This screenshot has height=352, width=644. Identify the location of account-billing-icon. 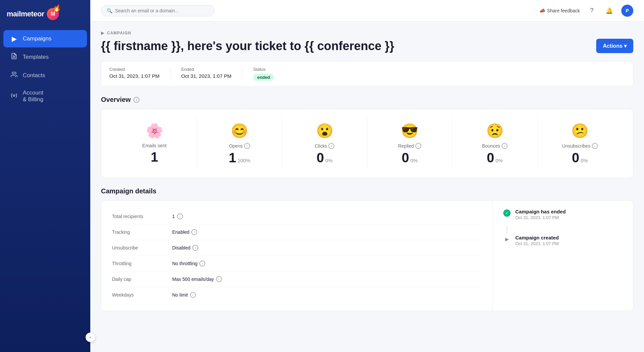
(14, 96).